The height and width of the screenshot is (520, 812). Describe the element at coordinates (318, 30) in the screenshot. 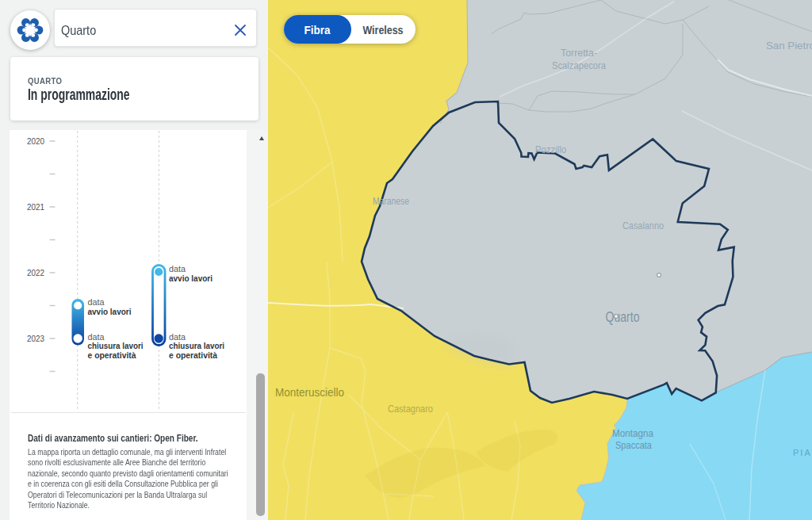

I see `svg-text: Fibra` at that location.